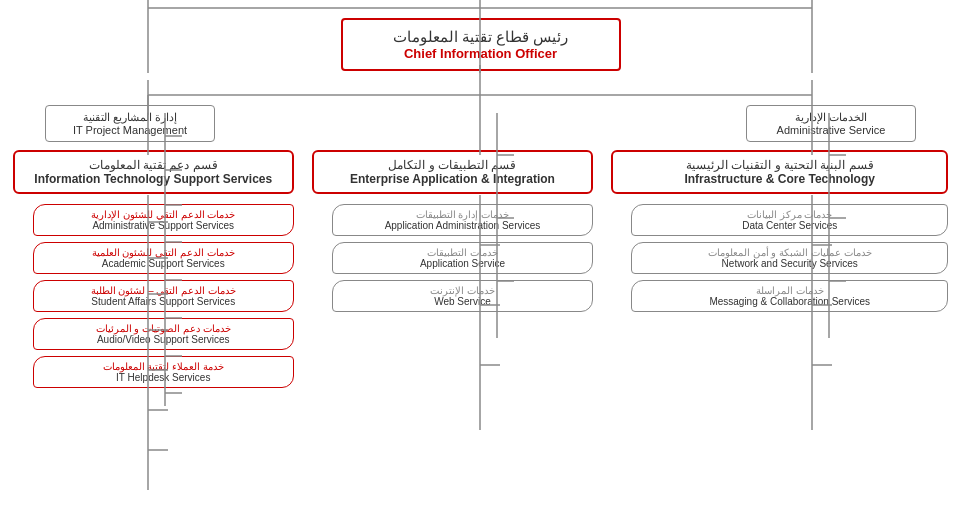 The width and height of the screenshot is (961, 506). Describe the element at coordinates (164, 328) in the screenshot. I see `col1-item-4-arabic: خدمات دعم الصوتيات و المرئيات` at that location.